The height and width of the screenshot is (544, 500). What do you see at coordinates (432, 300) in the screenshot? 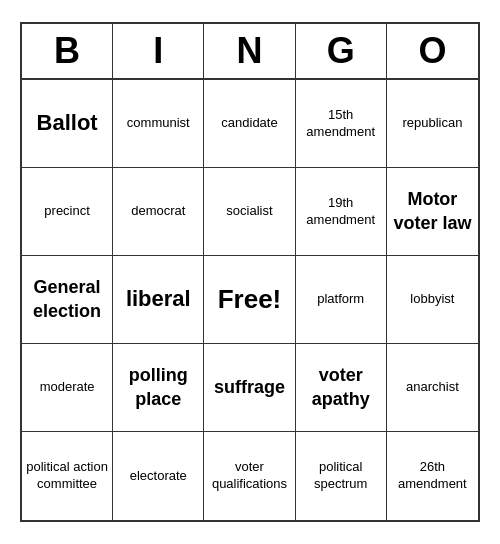
I see `bingo-cell: lobbyist` at bounding box center [432, 300].